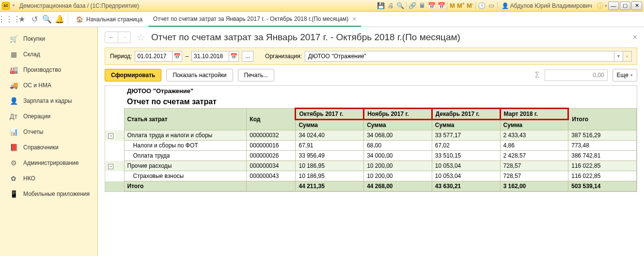 The image size is (644, 256). What do you see at coordinates (371, 176) in the screenshot?
I see `table-row: Страховые взносы00000004310 186,9510 200…` at bounding box center [371, 176].